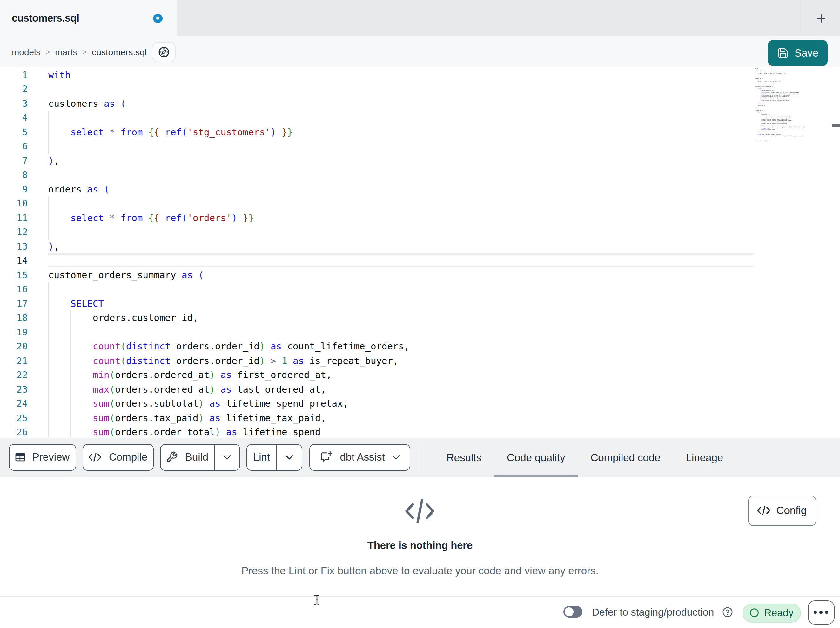 The image size is (840, 628). What do you see at coordinates (782, 511) in the screenshot?
I see `config-button: Config` at bounding box center [782, 511].